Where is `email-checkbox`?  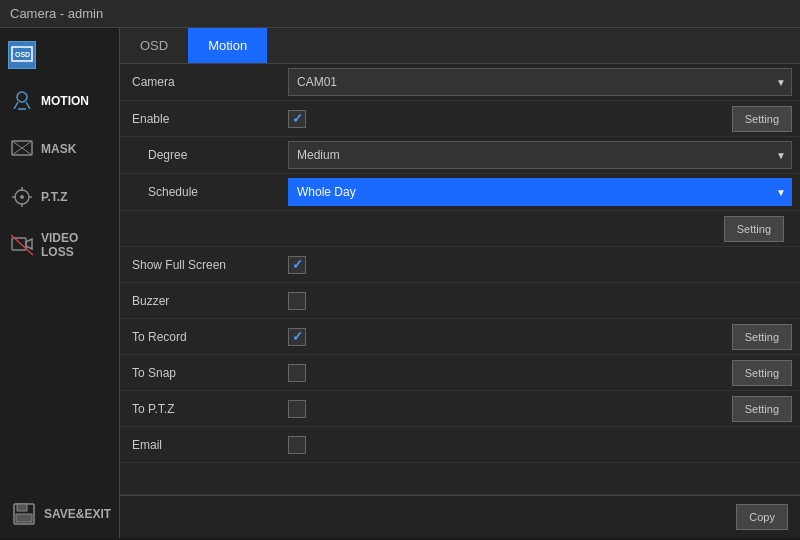 email-checkbox is located at coordinates (297, 445).